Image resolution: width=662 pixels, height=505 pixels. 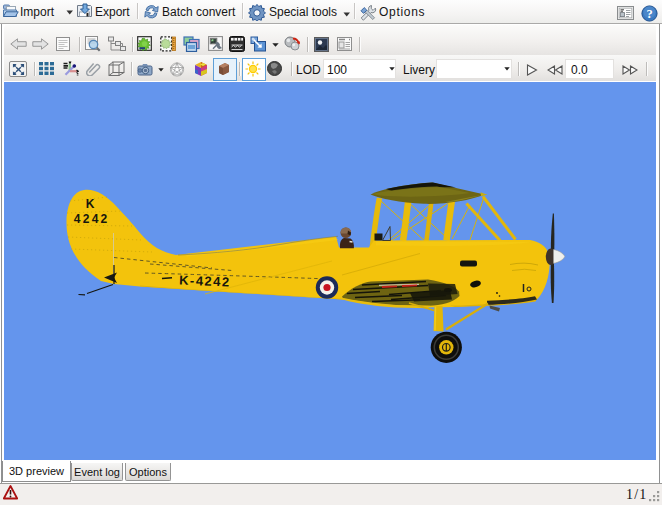 What do you see at coordinates (90, 204) in the screenshot?
I see `svg-text: K` at bounding box center [90, 204].